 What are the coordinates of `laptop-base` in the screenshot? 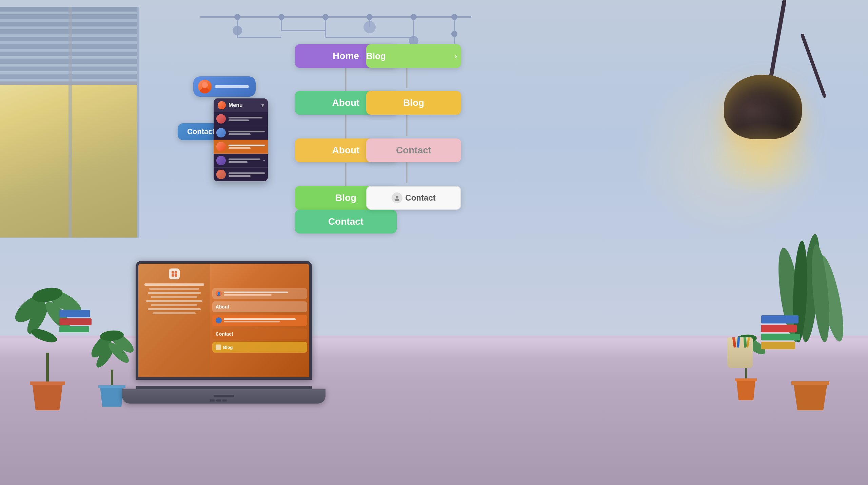 It's located at (224, 396).